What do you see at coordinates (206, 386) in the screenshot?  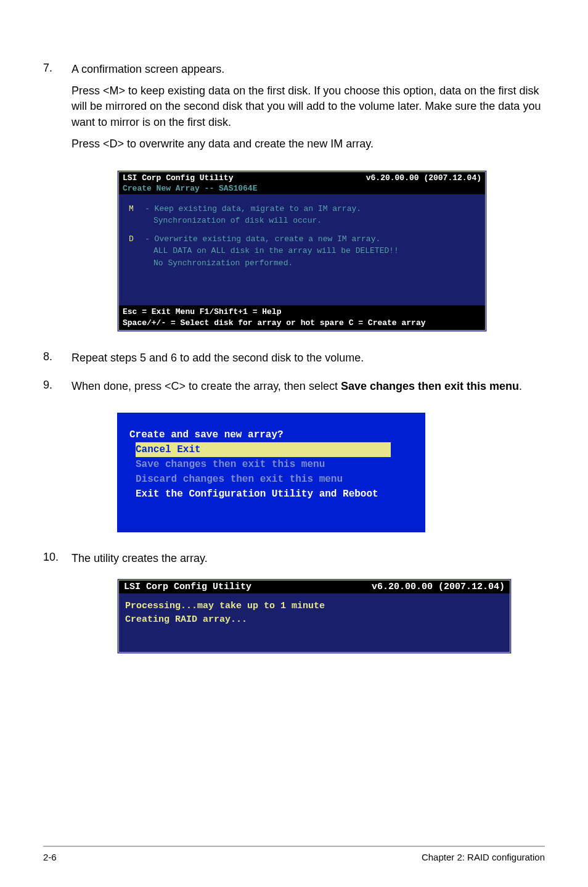 I see `step-9-pre: When done, press <C> to create the array…` at bounding box center [206, 386].